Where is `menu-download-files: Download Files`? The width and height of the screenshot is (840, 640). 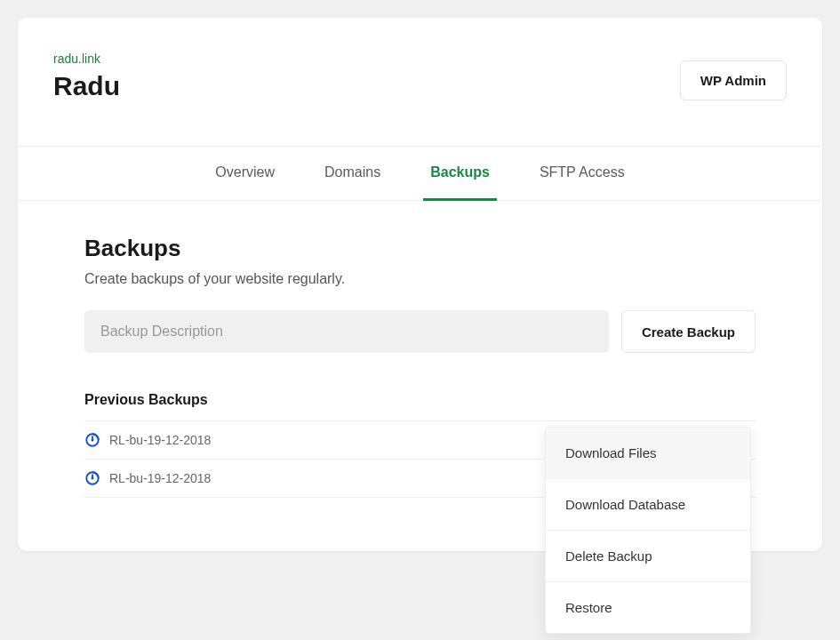 menu-download-files: Download Files is located at coordinates (648, 453).